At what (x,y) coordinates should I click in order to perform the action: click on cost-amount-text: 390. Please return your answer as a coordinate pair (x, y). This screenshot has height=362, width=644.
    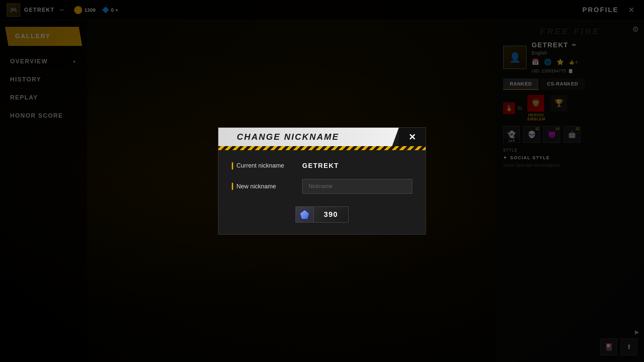
    Looking at the image, I should click on (331, 215).